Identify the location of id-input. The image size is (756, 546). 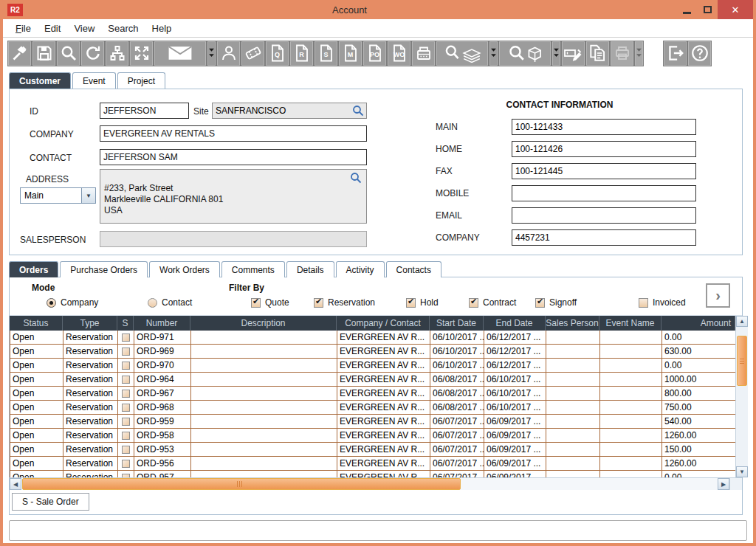
(145, 111).